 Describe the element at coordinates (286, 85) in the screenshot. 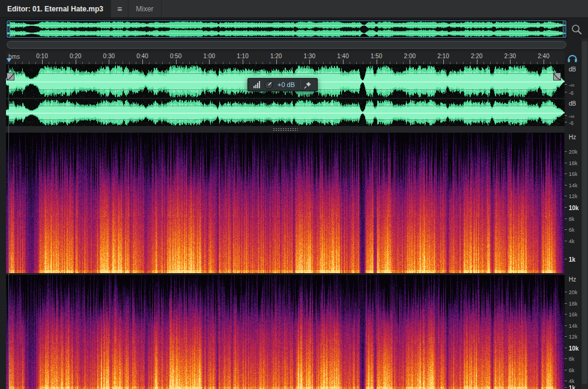

I see `gain-value: +0 dB` at that location.